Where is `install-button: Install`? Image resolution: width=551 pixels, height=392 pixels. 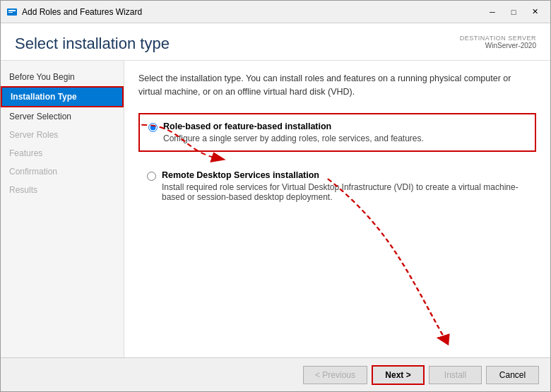
install-button: Install is located at coordinates (455, 375).